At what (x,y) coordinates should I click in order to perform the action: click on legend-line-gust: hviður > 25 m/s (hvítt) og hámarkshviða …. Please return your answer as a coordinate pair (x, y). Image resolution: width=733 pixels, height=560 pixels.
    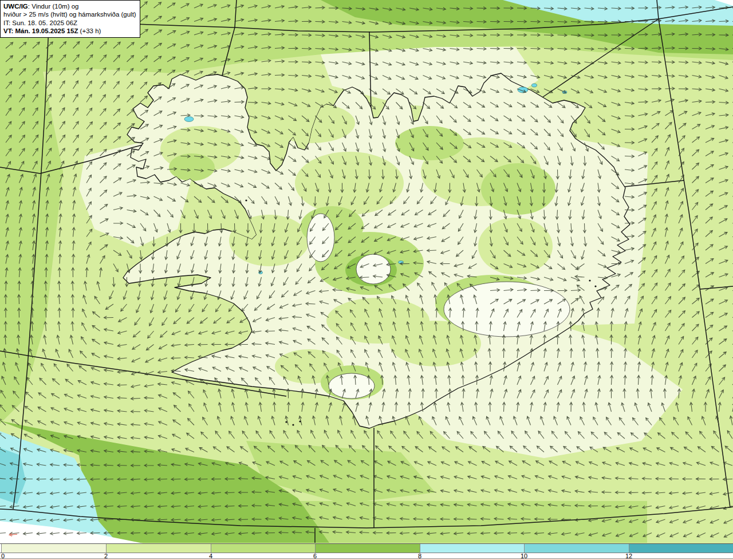
    Looking at the image, I should click on (70, 14).